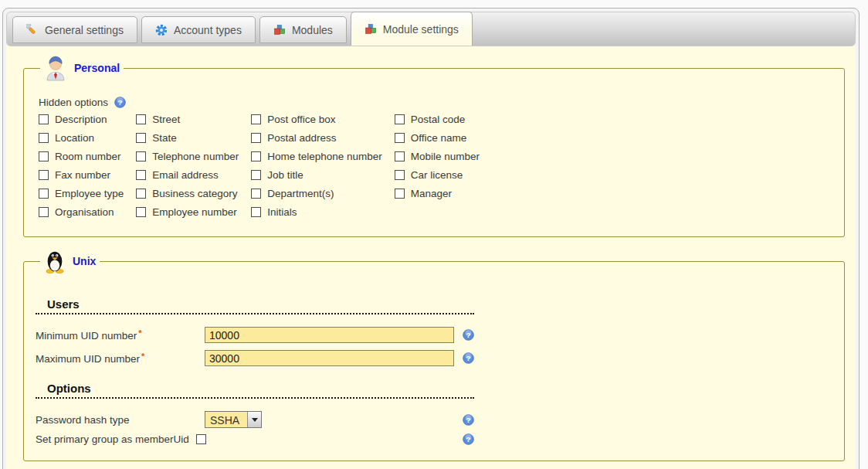 This screenshot has width=868, height=469. I want to click on hidden-option-label: State, so click(164, 138).